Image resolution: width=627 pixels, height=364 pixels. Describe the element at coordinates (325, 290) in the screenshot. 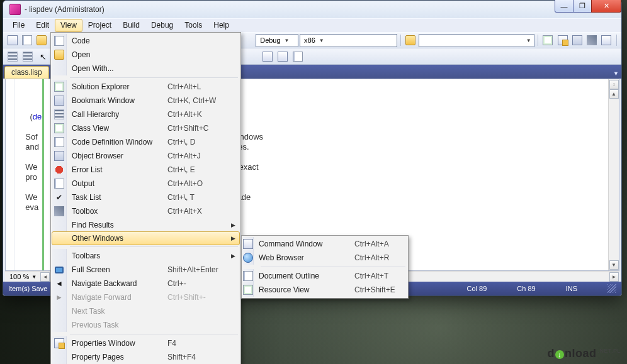

I see `other-windows-resource-view: Resource ViewCtrl+Shift+E` at that location.